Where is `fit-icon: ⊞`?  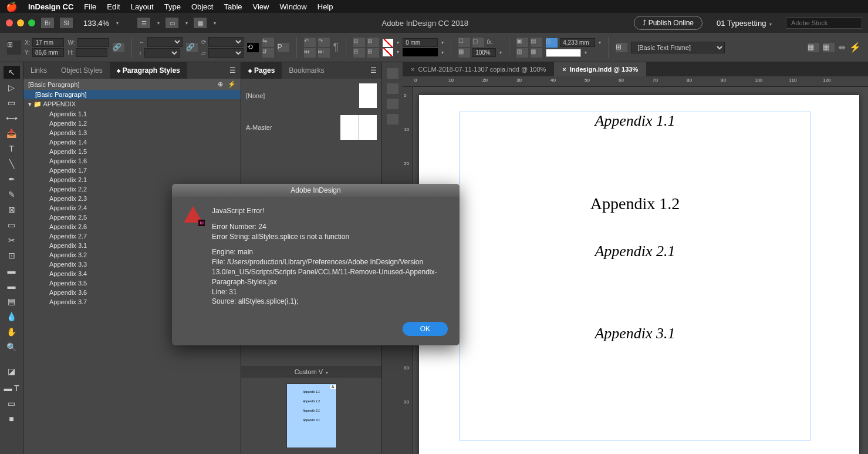
fit-icon: ⊞ is located at coordinates (622, 48).